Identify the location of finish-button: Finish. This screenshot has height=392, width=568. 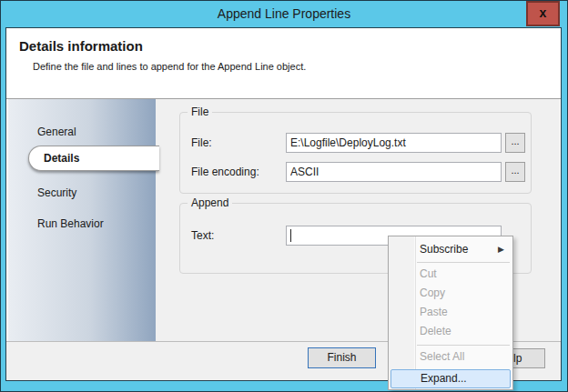
(342, 358).